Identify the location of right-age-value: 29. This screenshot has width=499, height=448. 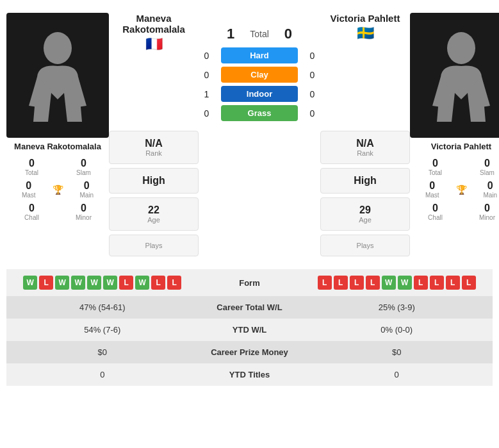
(365, 210).